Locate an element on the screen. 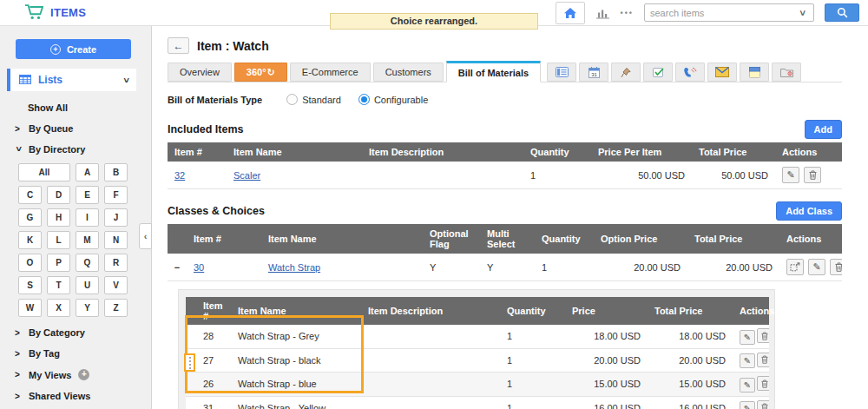 The image size is (868, 409). tab-calendar: 31 is located at coordinates (594, 72).